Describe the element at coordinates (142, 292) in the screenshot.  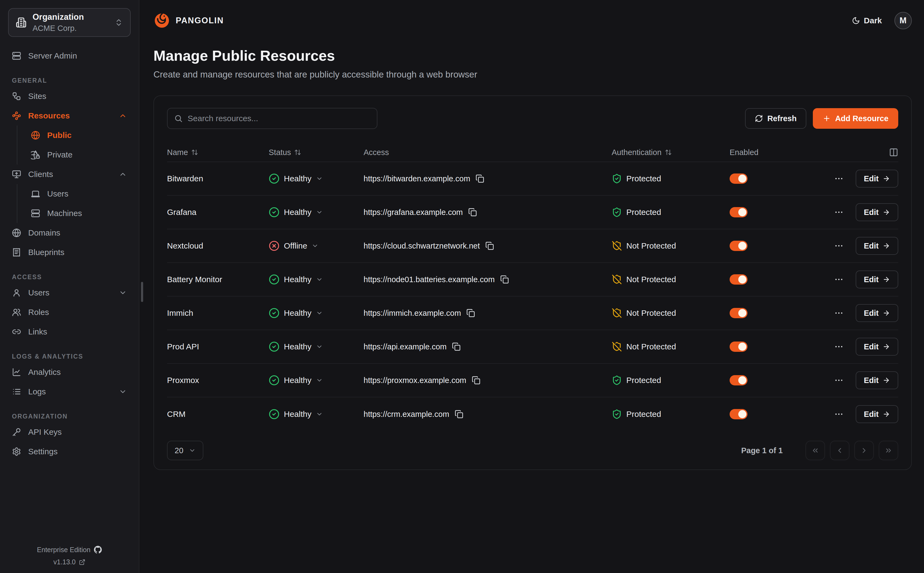
I see `scrollbar-thumb` at that location.